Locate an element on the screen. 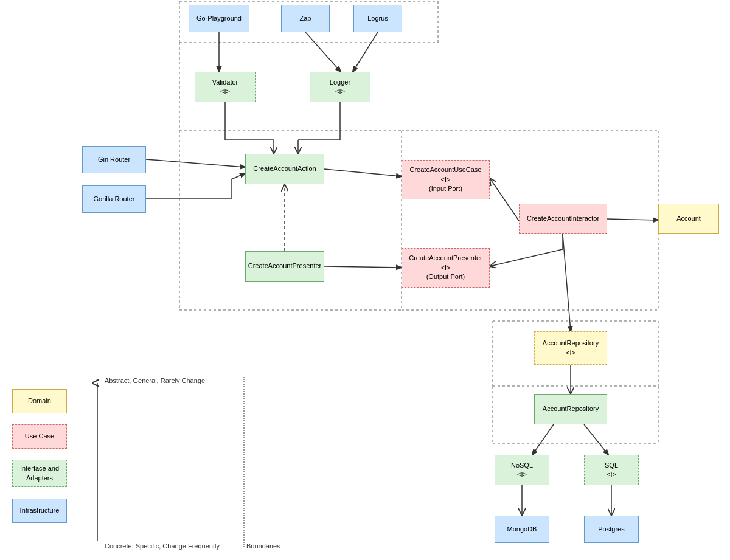 The width and height of the screenshot is (730, 560). boundaries-label: Boundaries is located at coordinates (263, 546).